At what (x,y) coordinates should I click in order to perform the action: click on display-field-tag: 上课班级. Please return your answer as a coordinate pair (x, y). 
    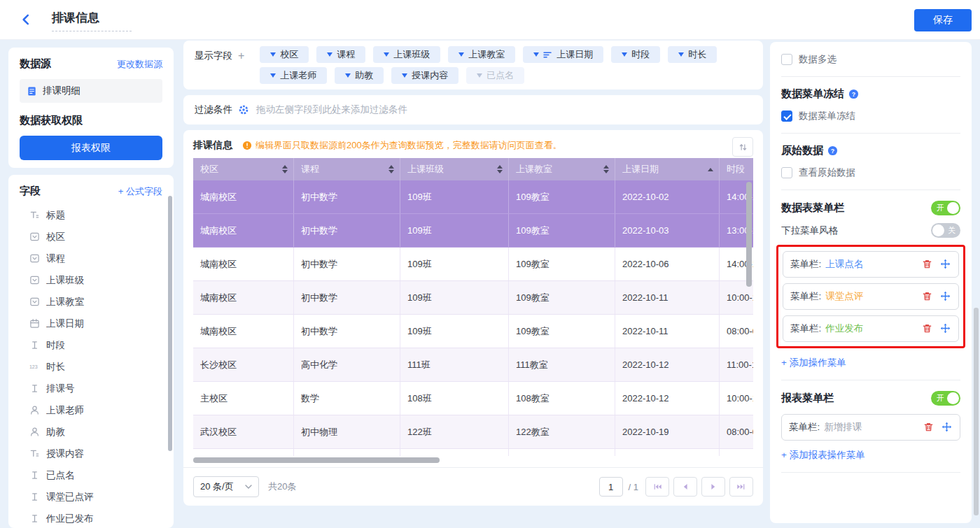
    Looking at the image, I should click on (407, 55).